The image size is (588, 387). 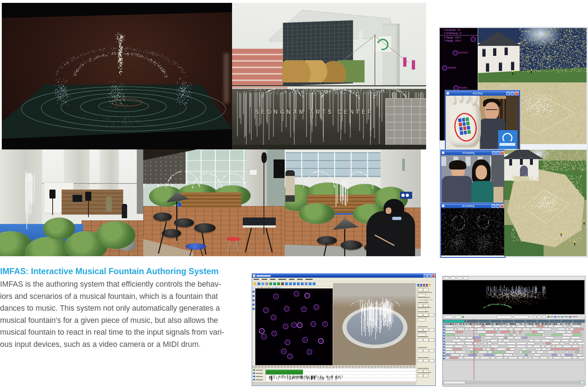 What do you see at coordinates (473, 153) in the screenshot?
I see `window-titlebar: 2d tracking` at bounding box center [473, 153].